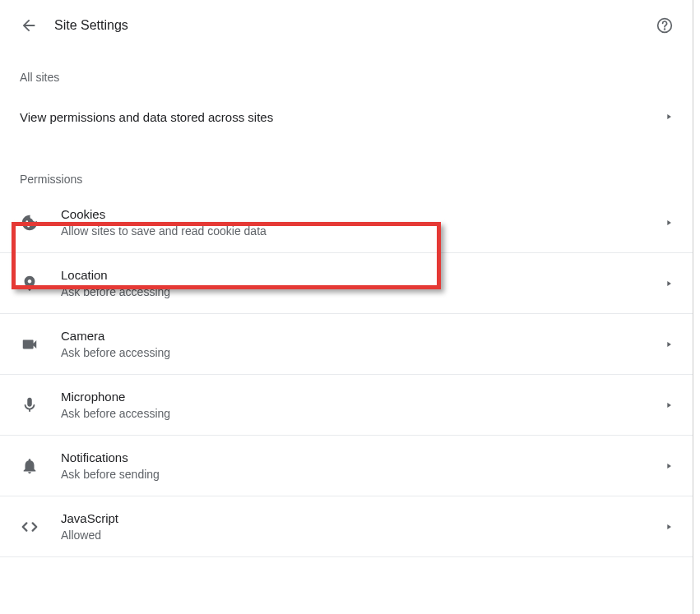  What do you see at coordinates (363, 214) in the screenshot?
I see `row-title: Cookies` at bounding box center [363, 214].